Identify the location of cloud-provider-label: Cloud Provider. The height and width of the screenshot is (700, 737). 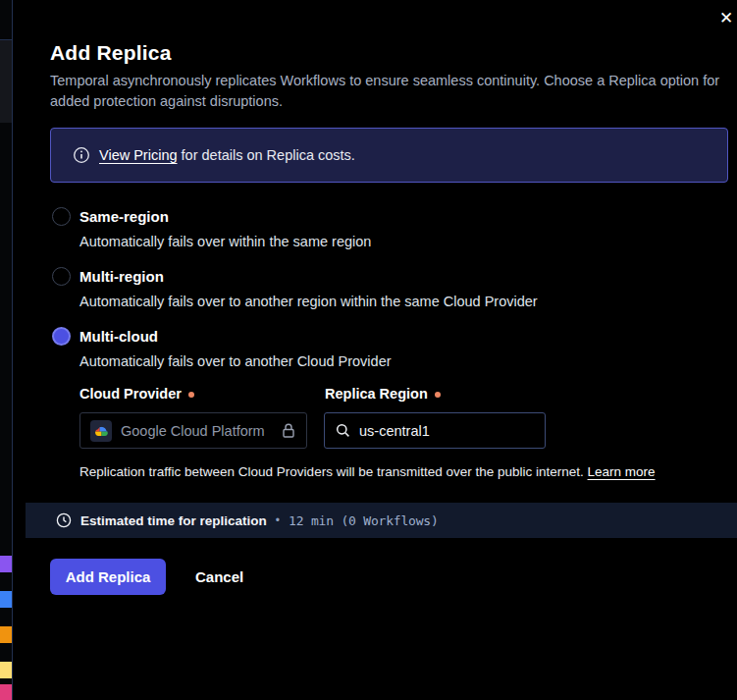
(137, 394).